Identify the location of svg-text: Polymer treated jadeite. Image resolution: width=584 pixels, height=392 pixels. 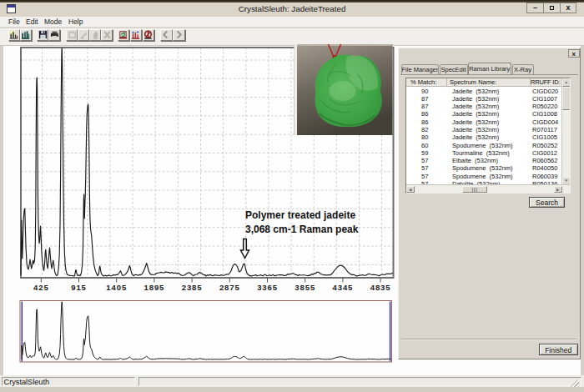
(300, 215).